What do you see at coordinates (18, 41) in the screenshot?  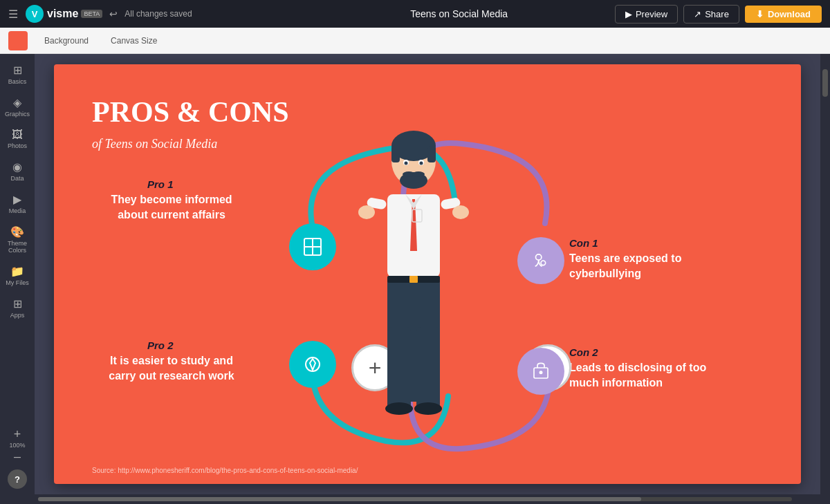 I see `background-color-swatch` at bounding box center [18, 41].